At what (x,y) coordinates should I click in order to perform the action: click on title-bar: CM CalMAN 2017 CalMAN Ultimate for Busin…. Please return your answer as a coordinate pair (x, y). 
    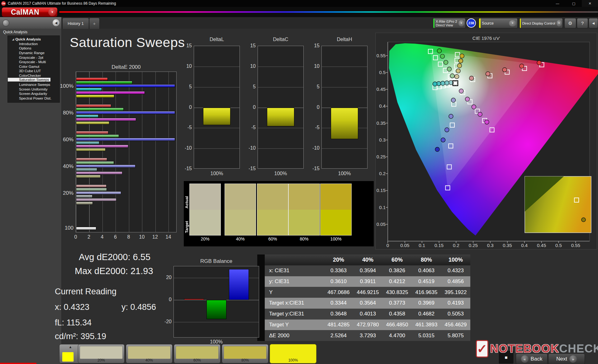
    Looking at the image, I should click on (299, 3).